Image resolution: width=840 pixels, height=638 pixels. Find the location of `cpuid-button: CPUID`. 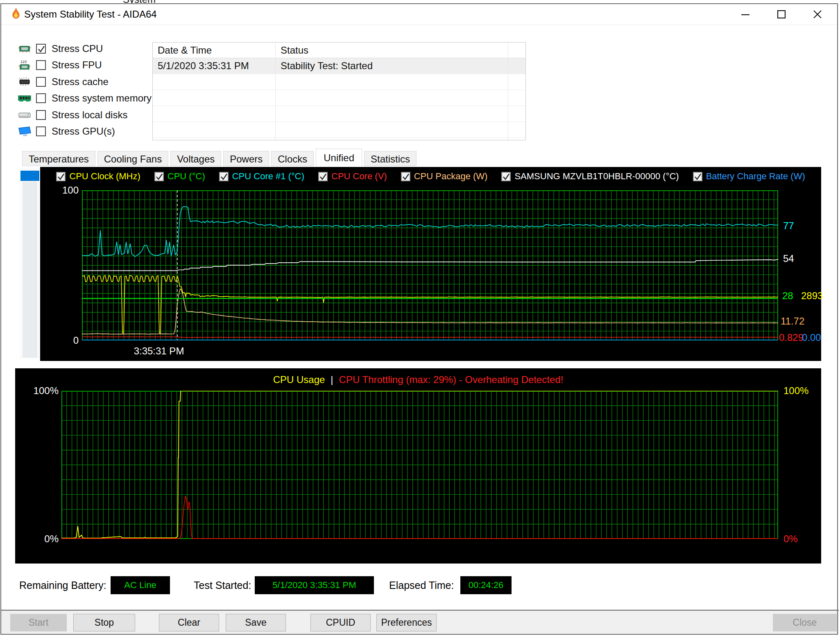

cpuid-button: CPUID is located at coordinates (341, 623).